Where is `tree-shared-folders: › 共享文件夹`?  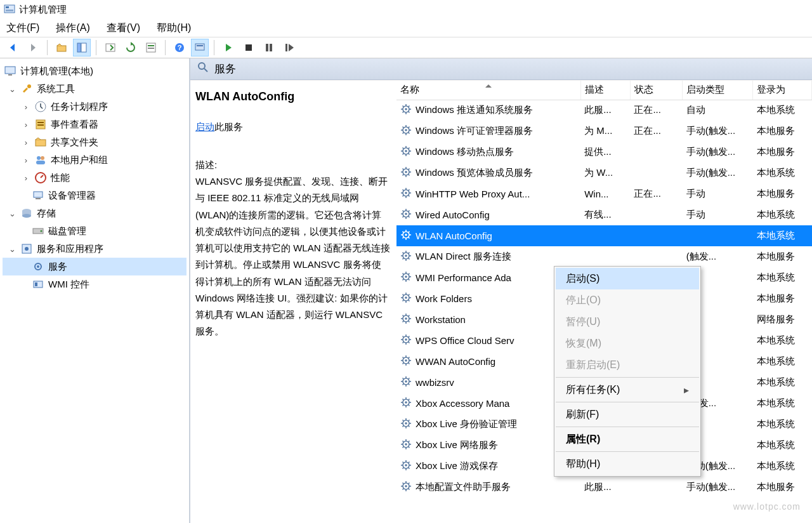 tree-shared-folders: › 共享文件夹 is located at coordinates (95, 142).